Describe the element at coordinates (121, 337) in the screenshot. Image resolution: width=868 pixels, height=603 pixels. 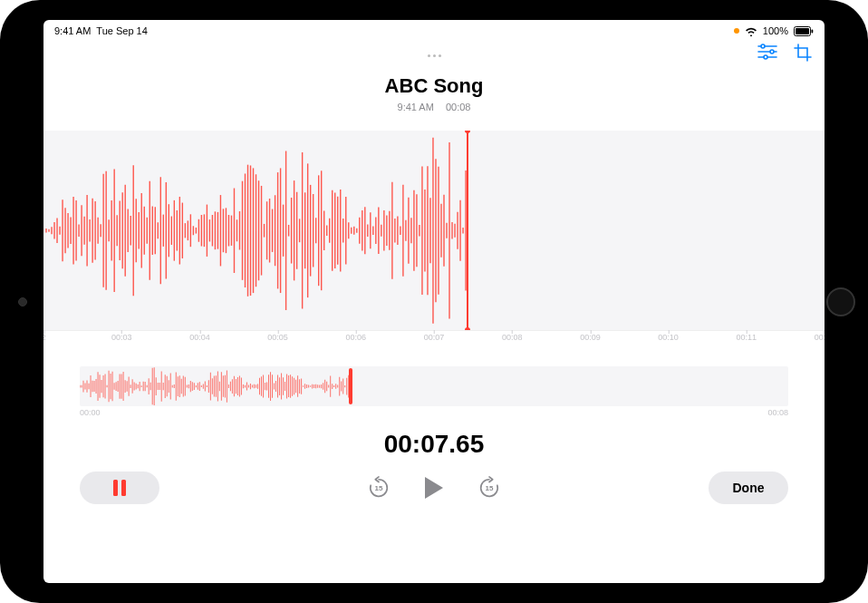
I see `ruler-tick: 00:03` at that location.